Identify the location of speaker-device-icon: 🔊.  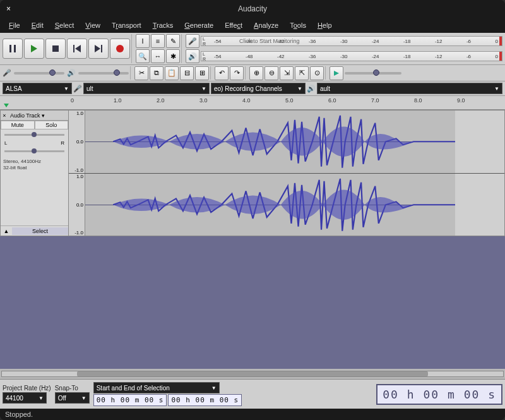
(311, 88).